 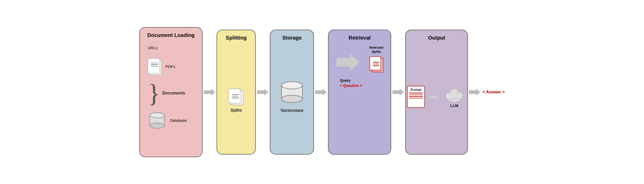 What do you see at coordinates (360, 97) in the screenshot?
I see `retrieval-content: Relevant Splits` at bounding box center [360, 97].